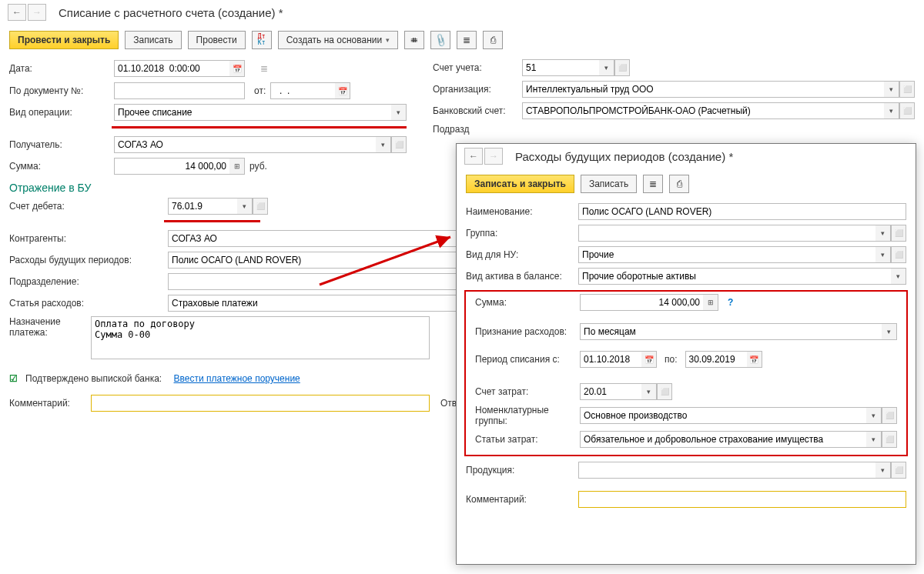 This screenshot has height=574, width=924. Describe the element at coordinates (686, 373) in the screenshot. I see `highlight-box: Сумма: ⊞ ? Признание расходов: Период сп…` at that location.